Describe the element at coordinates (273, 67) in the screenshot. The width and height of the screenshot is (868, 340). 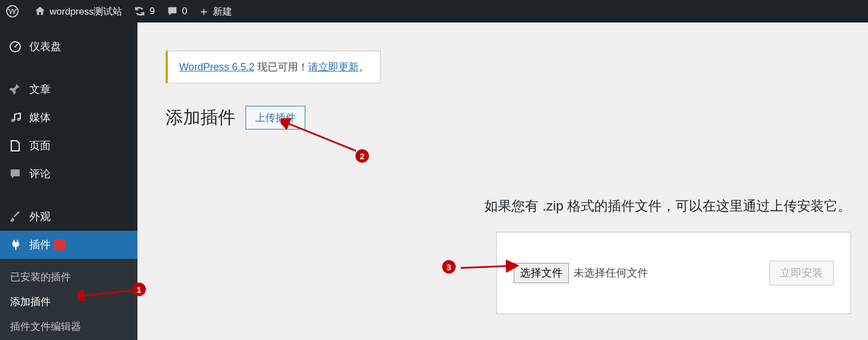
I see `update-notice: WordPress 6.5.2 现已可用！请立即更新。` at that location.